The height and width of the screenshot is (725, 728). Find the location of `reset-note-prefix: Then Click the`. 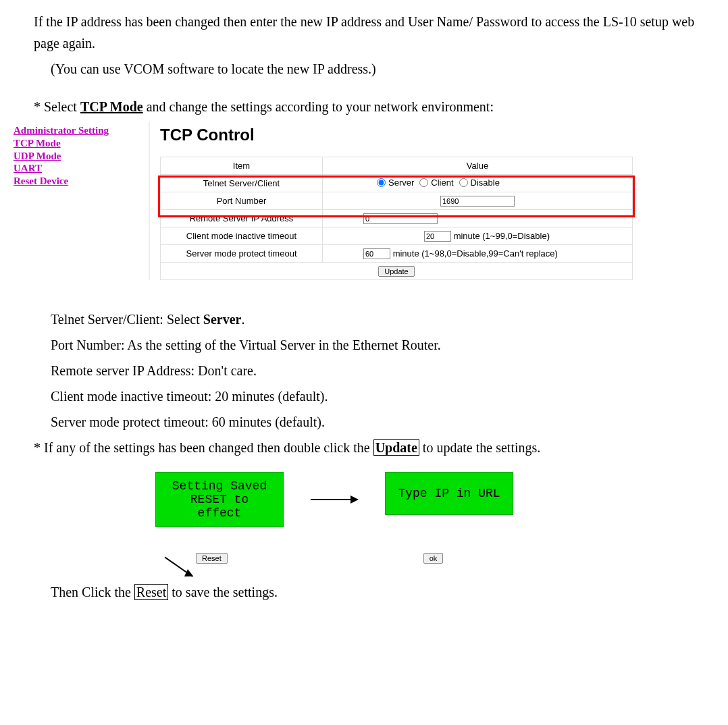

reset-note-prefix: Then Click the is located at coordinates (93, 592).